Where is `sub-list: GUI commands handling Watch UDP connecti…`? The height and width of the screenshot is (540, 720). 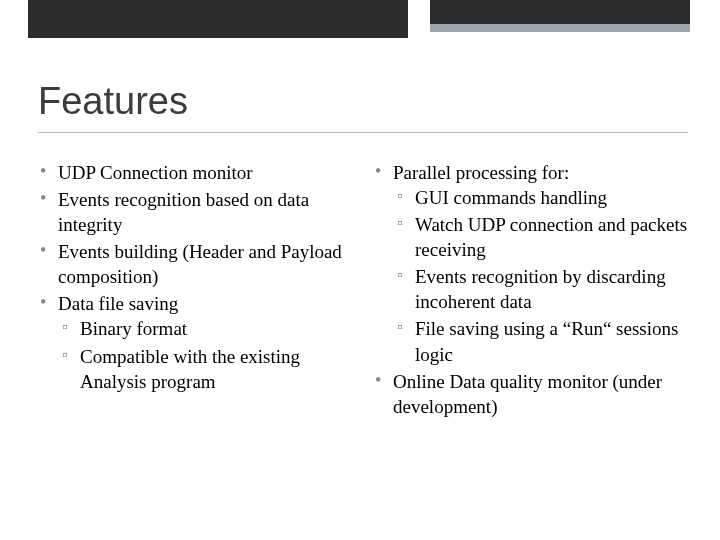 sub-list: GUI commands handling Watch UDP connecti… is located at coordinates (540, 276).